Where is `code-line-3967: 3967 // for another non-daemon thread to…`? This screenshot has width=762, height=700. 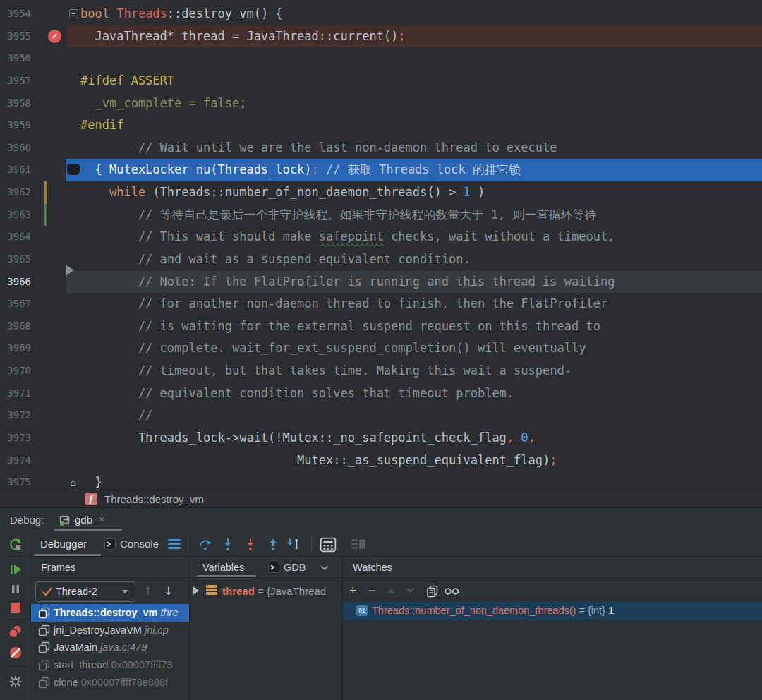 code-line-3967: 3967 // for another non-daemon thread to… is located at coordinates (381, 304).